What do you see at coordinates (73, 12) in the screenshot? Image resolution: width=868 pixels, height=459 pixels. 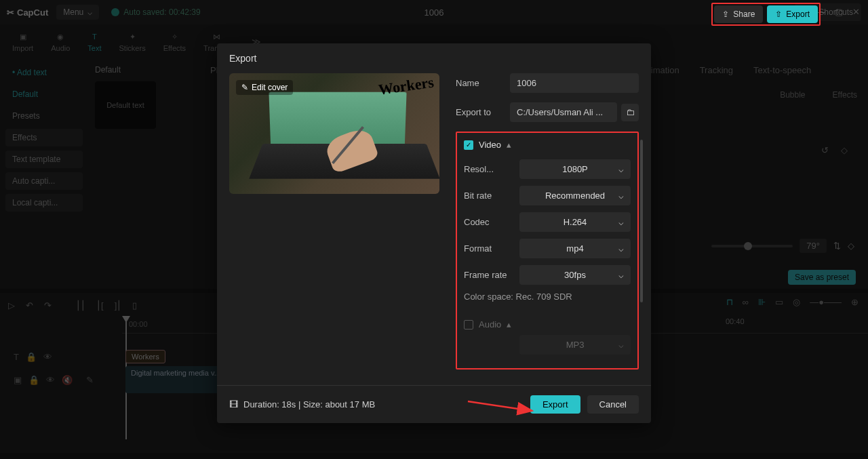 I see `menu-label: Menu` at bounding box center [73, 12].